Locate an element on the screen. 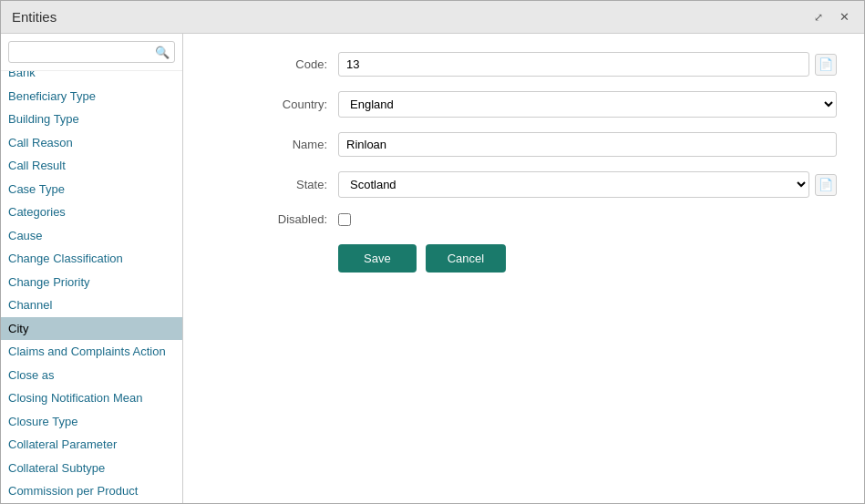 This screenshot has height=504, width=865. list-item: Beneficiary Type is located at coordinates (91, 97).